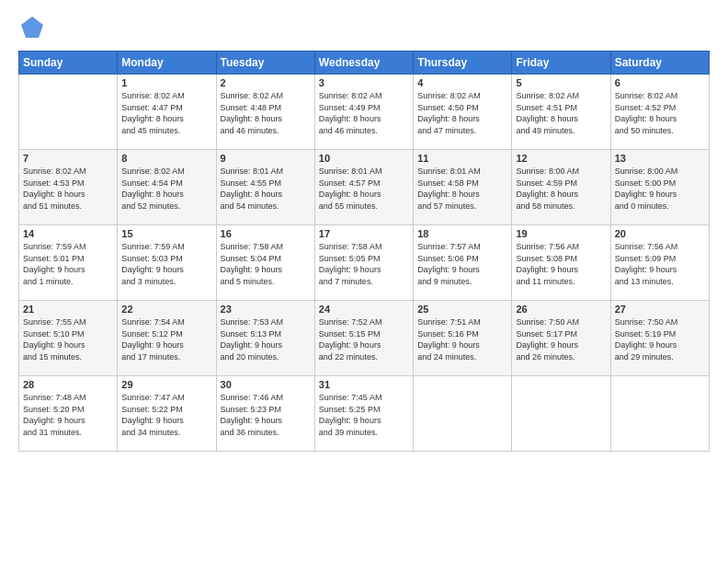 This screenshot has height=563, width=728. What do you see at coordinates (561, 189) in the screenshot?
I see `day-info: Sunrise: 8:00 AM Sunset: 4:59 PM Dayligh…` at bounding box center [561, 189].